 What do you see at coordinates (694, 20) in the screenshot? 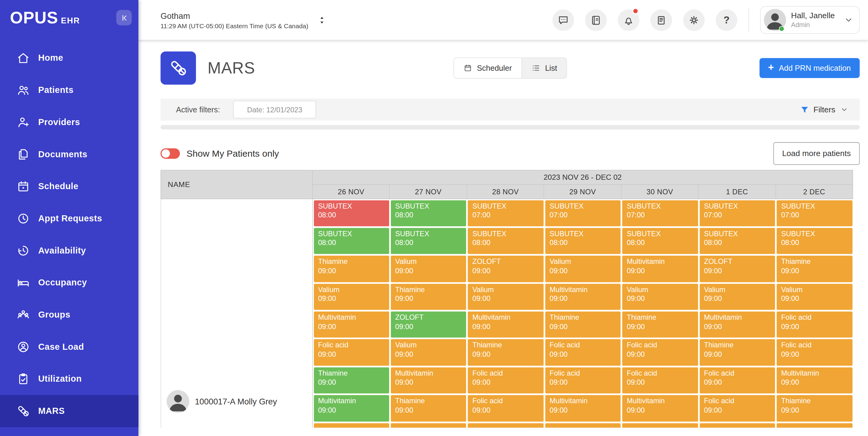
I see `gear-button` at bounding box center [694, 20].